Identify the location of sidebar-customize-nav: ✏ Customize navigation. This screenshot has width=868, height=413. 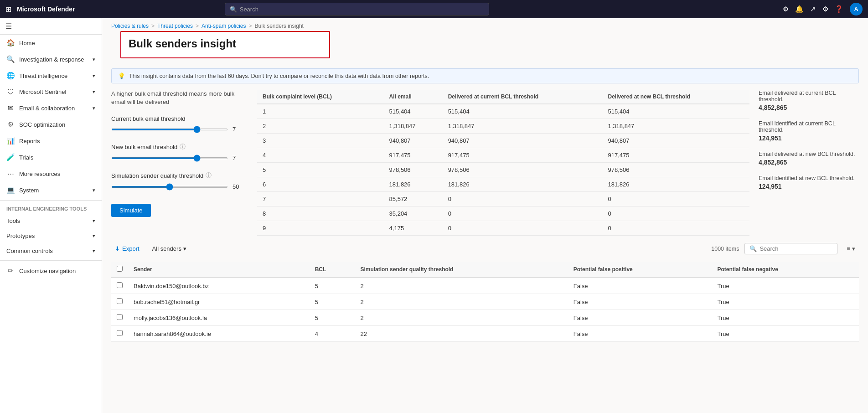
(51, 271).